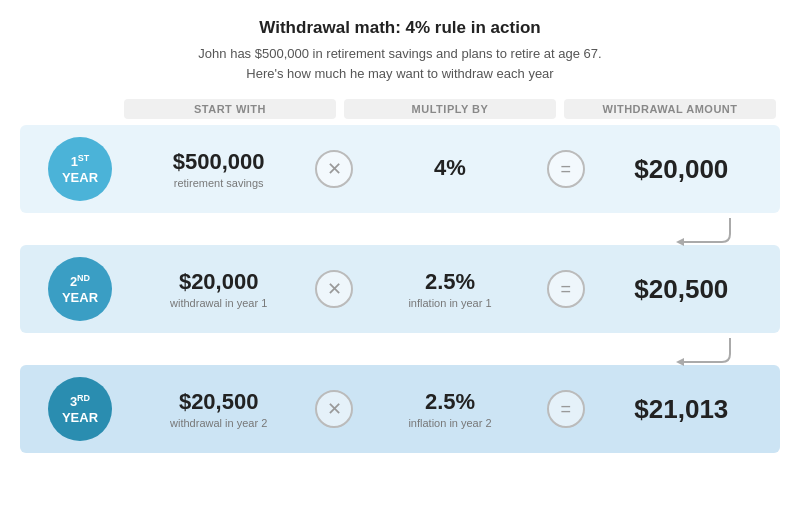 The image size is (800, 516). What do you see at coordinates (682, 170) in the screenshot?
I see `result-value-1: $20,000` at bounding box center [682, 170].